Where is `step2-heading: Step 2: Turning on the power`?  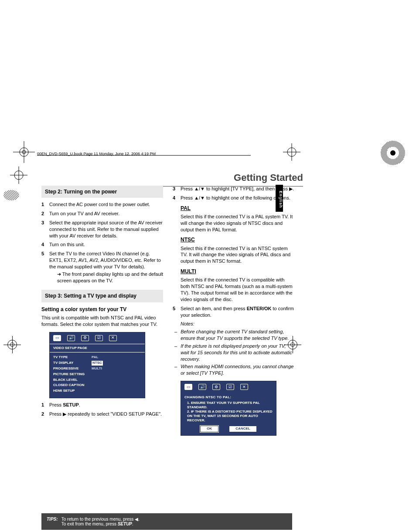 step2-heading: Step 2: Turning on the power is located at coordinates (102, 192).